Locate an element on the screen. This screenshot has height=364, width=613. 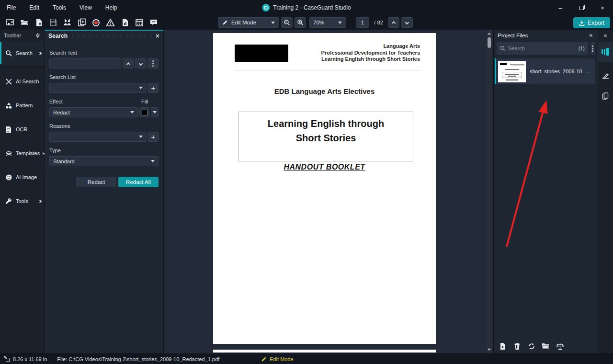
ocr-document-icon is located at coordinates (9, 129).